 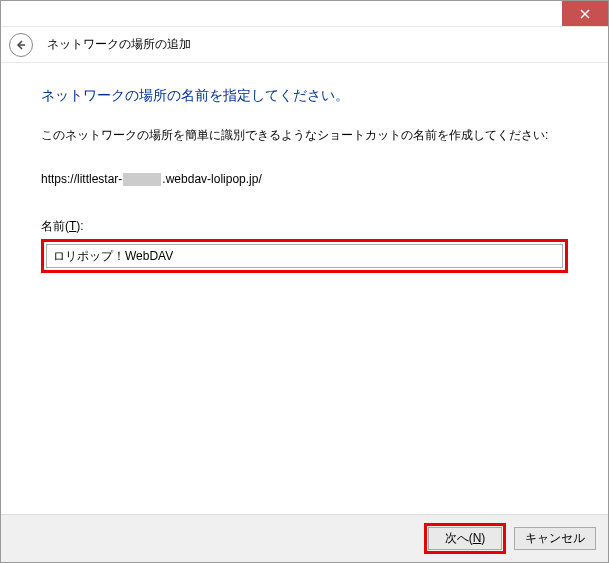 What do you see at coordinates (465, 538) in the screenshot?
I see `next-button-highlight: 次へ(N)` at bounding box center [465, 538].